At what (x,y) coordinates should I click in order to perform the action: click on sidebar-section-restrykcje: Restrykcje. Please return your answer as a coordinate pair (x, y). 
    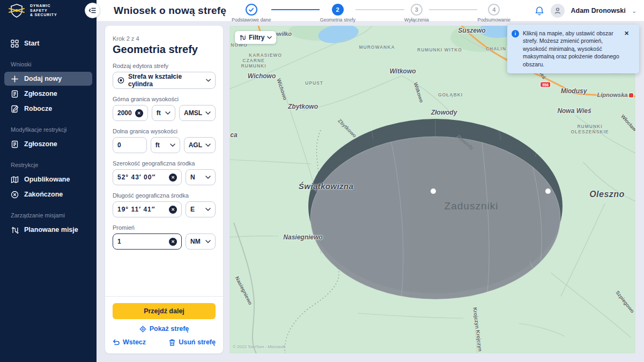
    Looking at the image, I should click on (54, 165).